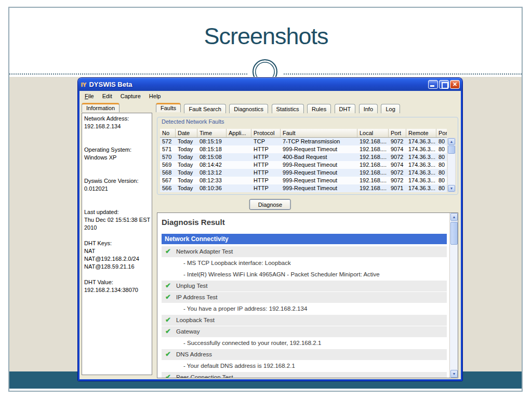 This screenshot has width=532, height=399. What do you see at coordinates (212, 172) in the screenshot?
I see `cell-time: 08:13:12` at bounding box center [212, 172].